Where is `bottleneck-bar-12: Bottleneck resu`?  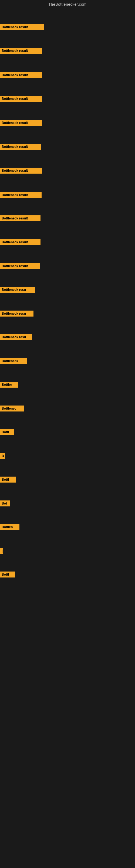
bottleneck-bar-12: Bottleneck resu is located at coordinates (17, 290).